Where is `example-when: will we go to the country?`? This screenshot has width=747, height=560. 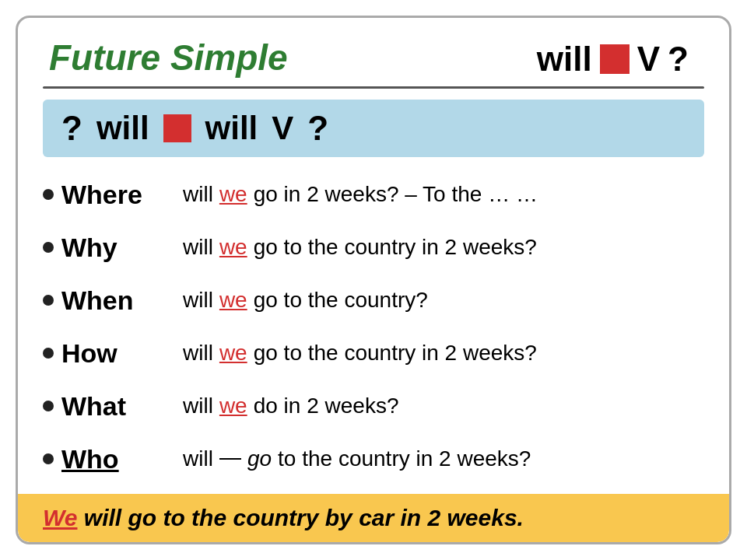 example-when: will we go to the country? is located at coordinates (444, 300).